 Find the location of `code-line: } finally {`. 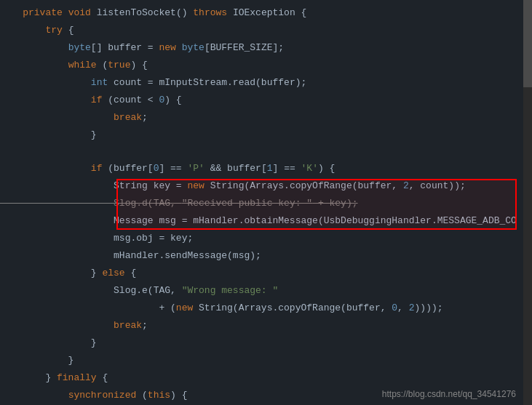

code-line: } finally { is located at coordinates (259, 378).